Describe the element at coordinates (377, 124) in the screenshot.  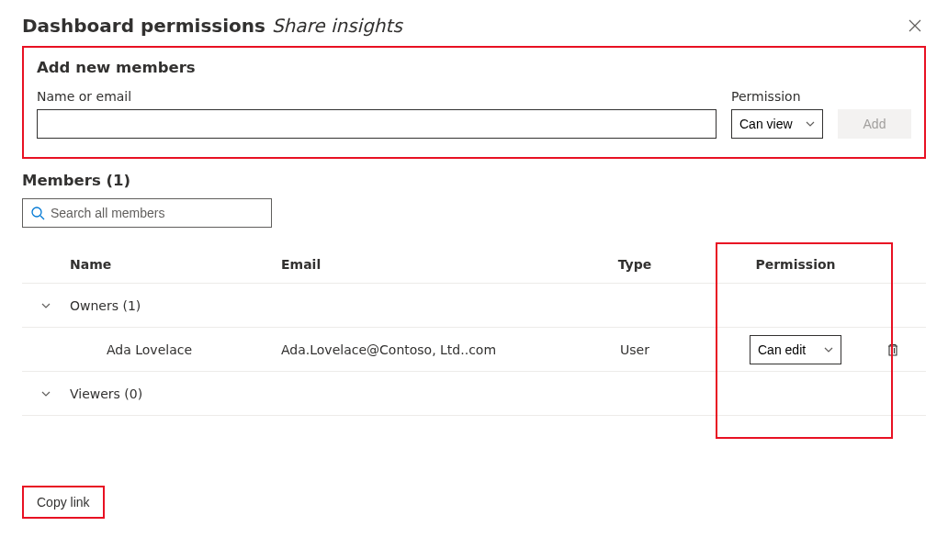
I see `name-email-input` at that location.